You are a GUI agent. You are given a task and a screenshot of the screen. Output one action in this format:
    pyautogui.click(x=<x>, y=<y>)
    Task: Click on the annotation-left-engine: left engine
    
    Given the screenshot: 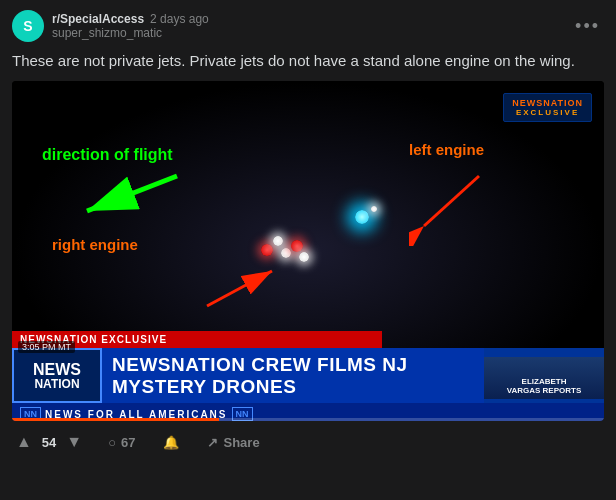 What is the action you would take?
    pyautogui.click(x=446, y=150)
    